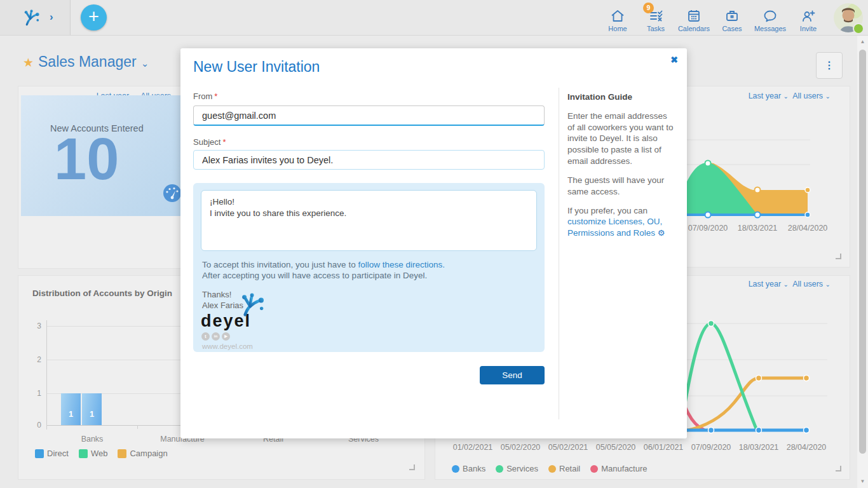  Describe the element at coordinates (621, 222) in the screenshot. I see `guide-paragraph-3: If you prefer, you can customize License…` at that location.